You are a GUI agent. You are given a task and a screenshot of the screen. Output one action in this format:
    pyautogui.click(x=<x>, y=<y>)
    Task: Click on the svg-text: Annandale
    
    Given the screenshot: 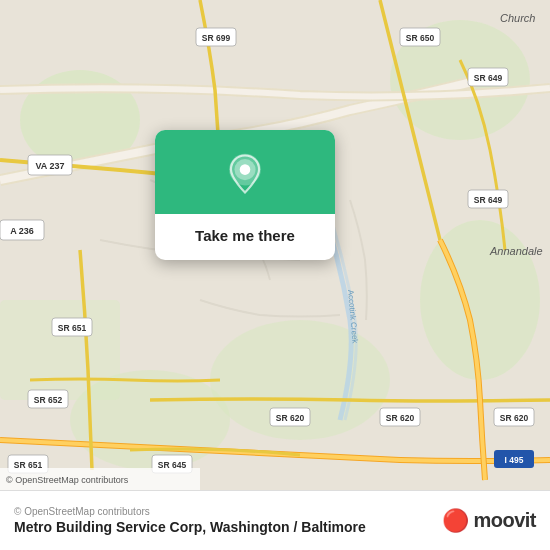 What is the action you would take?
    pyautogui.click(x=516, y=251)
    